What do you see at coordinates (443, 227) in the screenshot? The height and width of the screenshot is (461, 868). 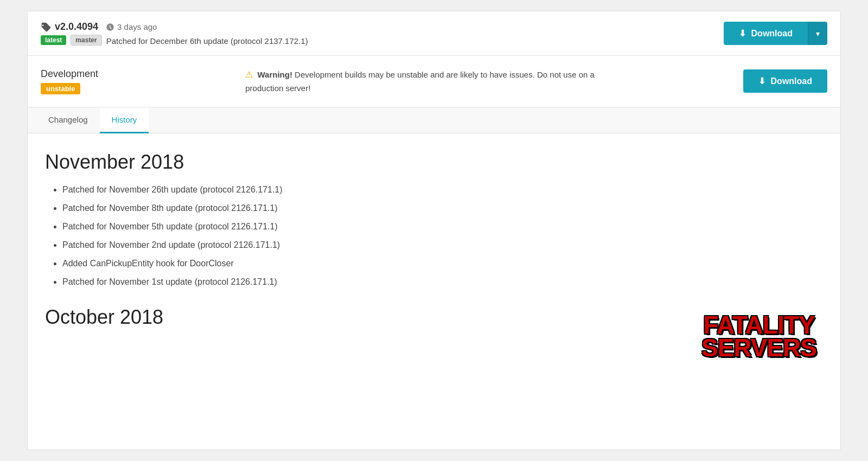 I see `list-item: Patched for November 5th update (protoco…` at bounding box center [443, 227].